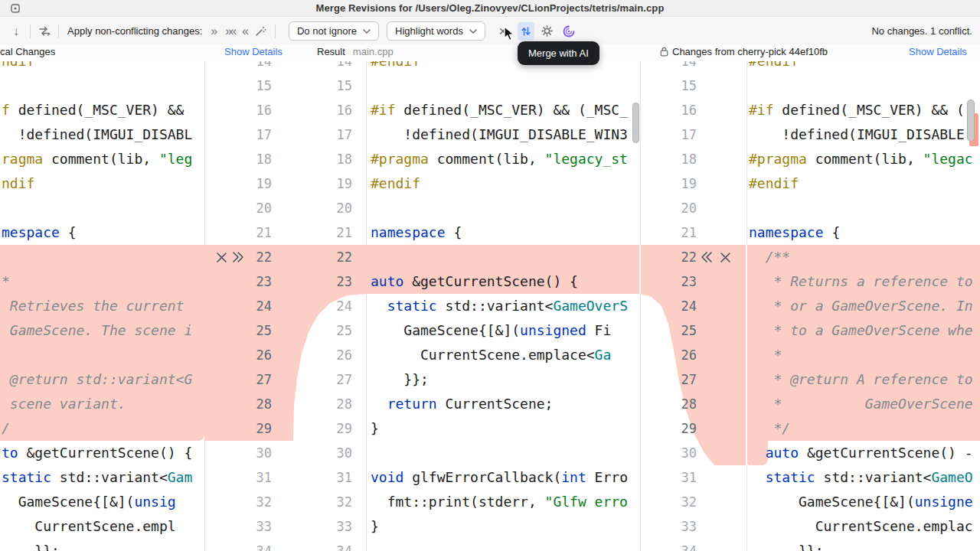 The image size is (980, 551). I want to click on apply-both-sides-icon: »«, so click(230, 31).